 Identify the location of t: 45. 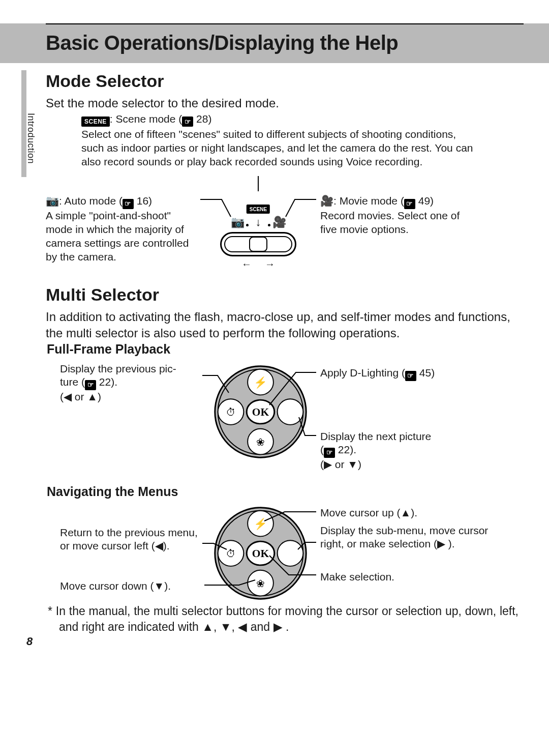
(425, 372).